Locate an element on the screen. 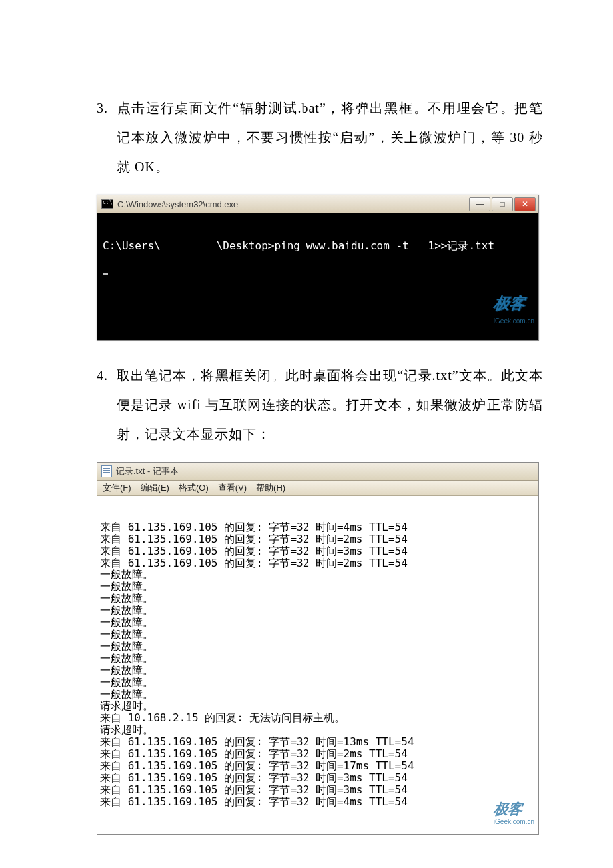  window-buttons: — □ ✕ is located at coordinates (504, 204).